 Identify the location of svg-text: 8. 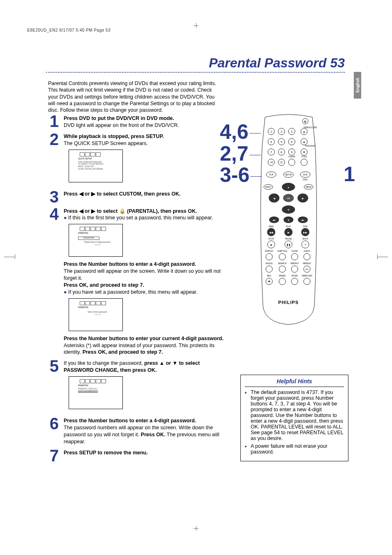
(281, 152).